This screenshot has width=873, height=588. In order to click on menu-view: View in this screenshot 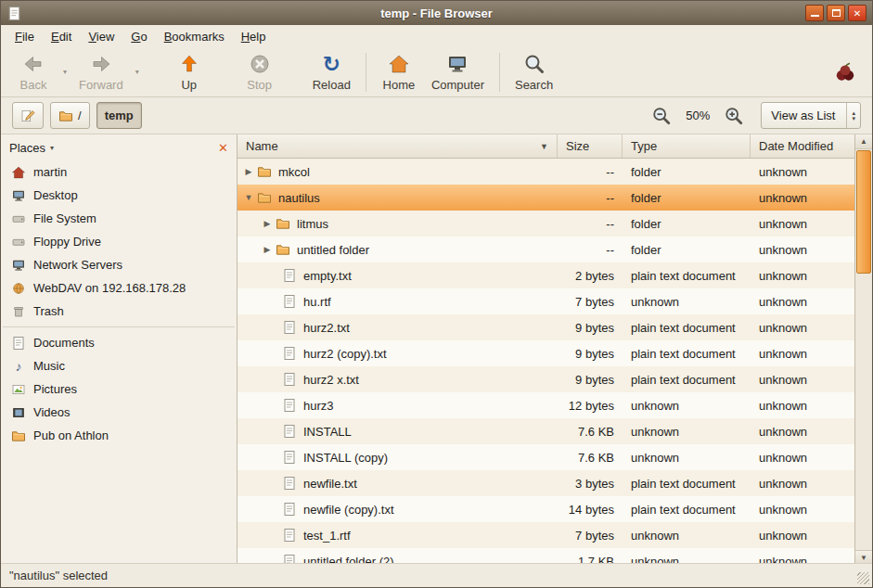, I will do `click(101, 37)`.